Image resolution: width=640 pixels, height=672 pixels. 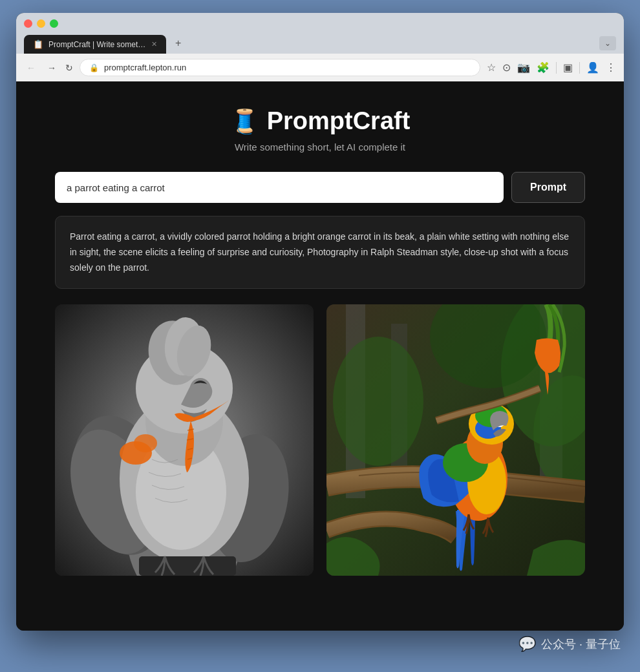 I want to click on result-text: Parrot eating a carrot, a vividly colore…, so click(x=319, y=252).